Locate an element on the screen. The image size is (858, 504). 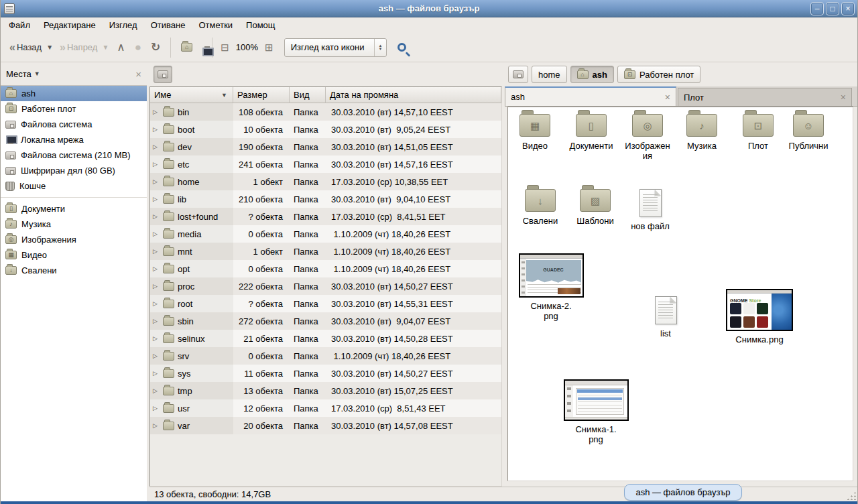
zoom-out-button: ⊟ is located at coordinates (225, 48).